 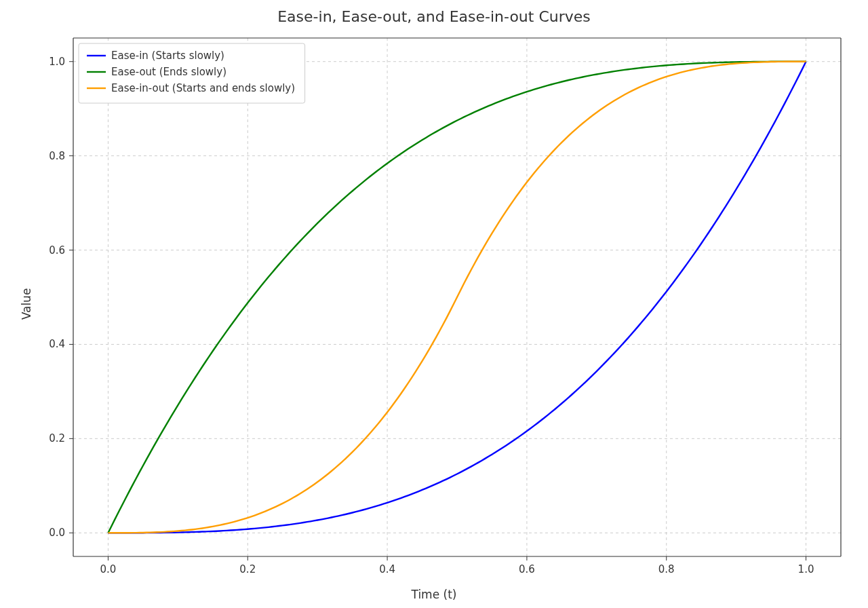 I want to click on y-tick-label: 0.4, so click(x=57, y=344).